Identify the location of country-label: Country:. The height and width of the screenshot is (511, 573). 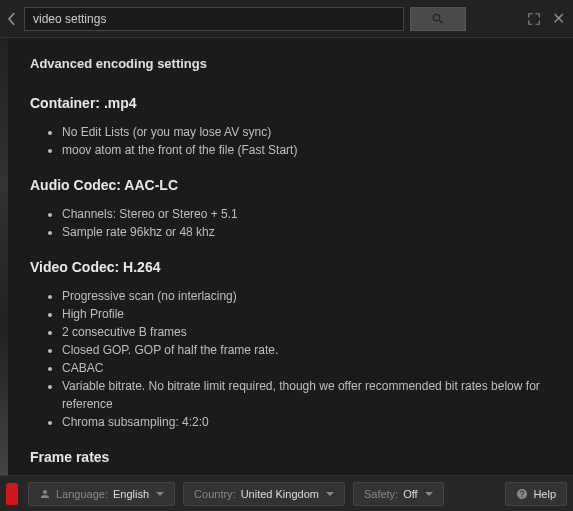
(215, 494).